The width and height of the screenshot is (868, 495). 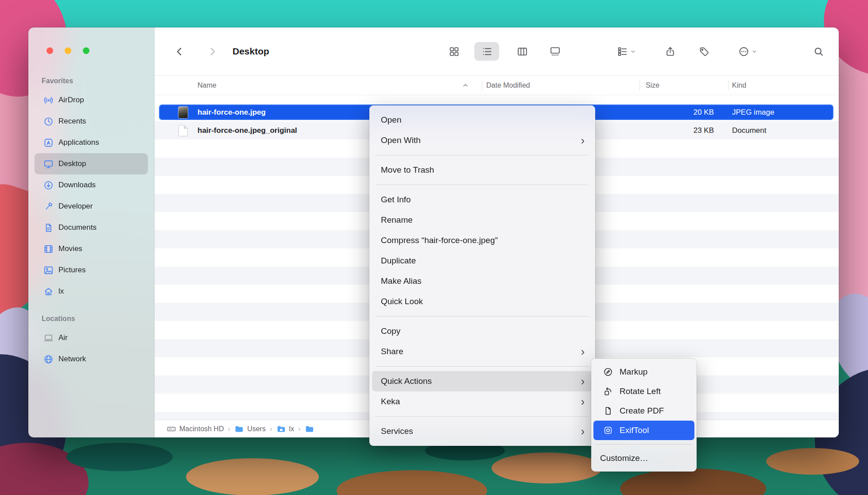 I want to click on chevron-down-icon, so click(x=633, y=51).